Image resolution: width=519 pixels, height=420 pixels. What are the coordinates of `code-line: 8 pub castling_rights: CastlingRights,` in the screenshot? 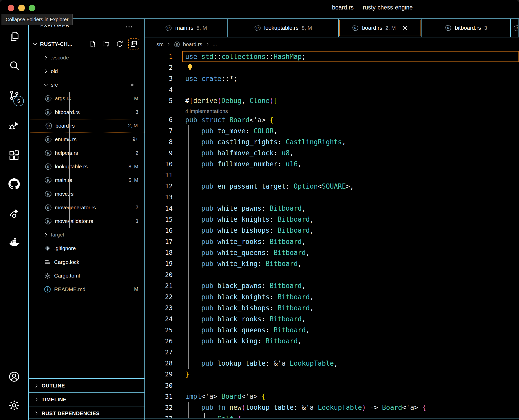 It's located at (332, 142).